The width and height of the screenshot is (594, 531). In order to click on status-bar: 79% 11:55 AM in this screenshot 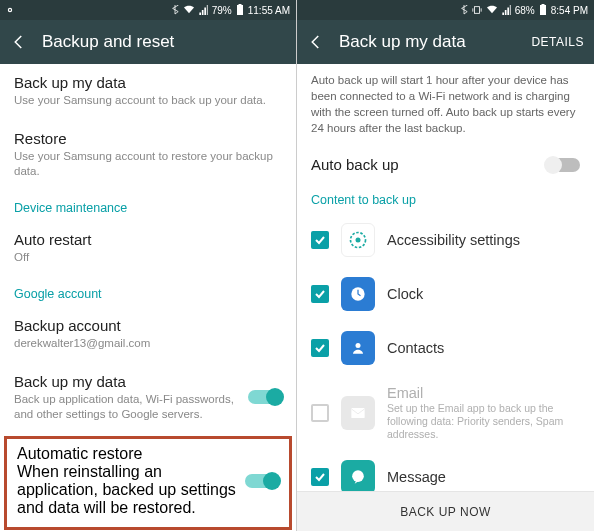, I will do `click(148, 10)`.